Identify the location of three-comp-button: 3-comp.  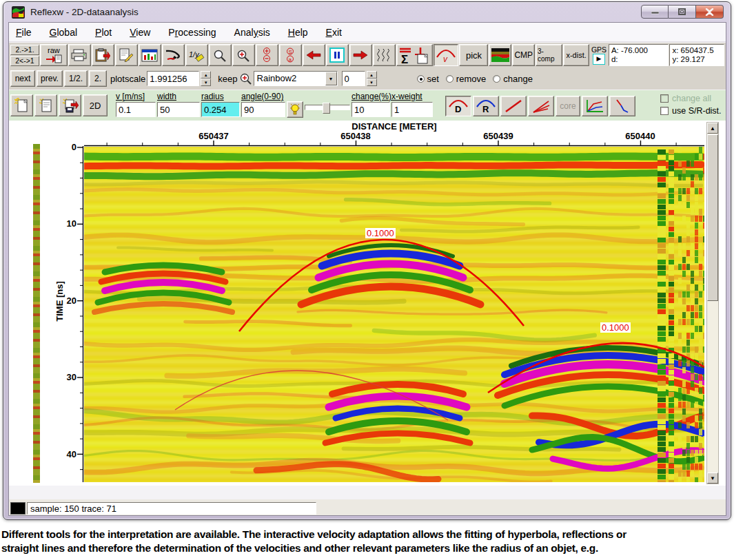
(549, 55).